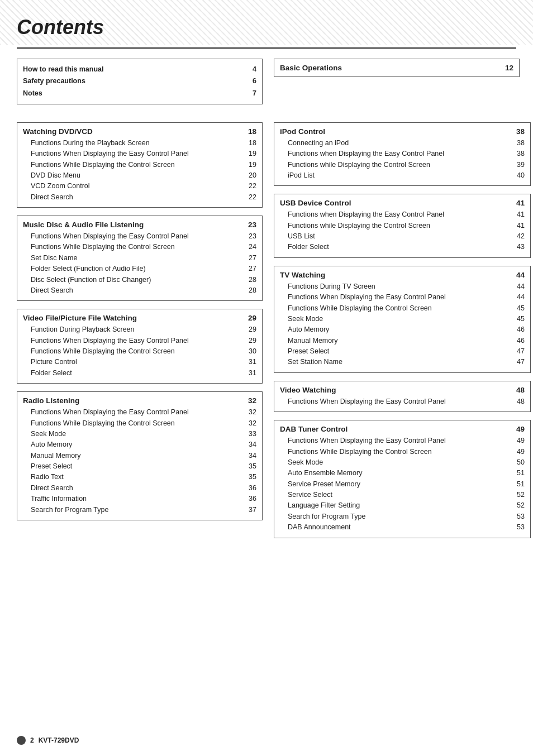 The image size is (533, 756). Describe the element at coordinates (140, 341) in the screenshot. I see `left-section-2-entry-1: Functions When Displaying the Easy Contr…` at that location.